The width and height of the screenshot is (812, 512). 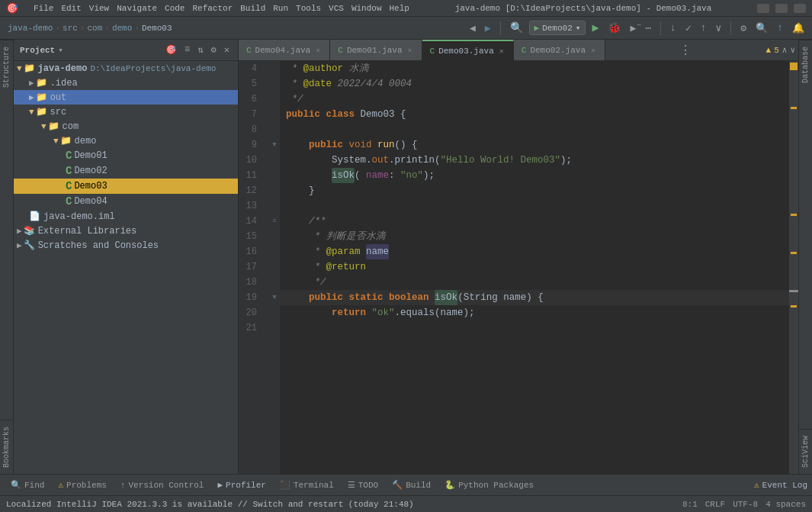 What do you see at coordinates (307, 485) in the screenshot?
I see `terminal-tab: ⬛ Terminal` at bounding box center [307, 485].